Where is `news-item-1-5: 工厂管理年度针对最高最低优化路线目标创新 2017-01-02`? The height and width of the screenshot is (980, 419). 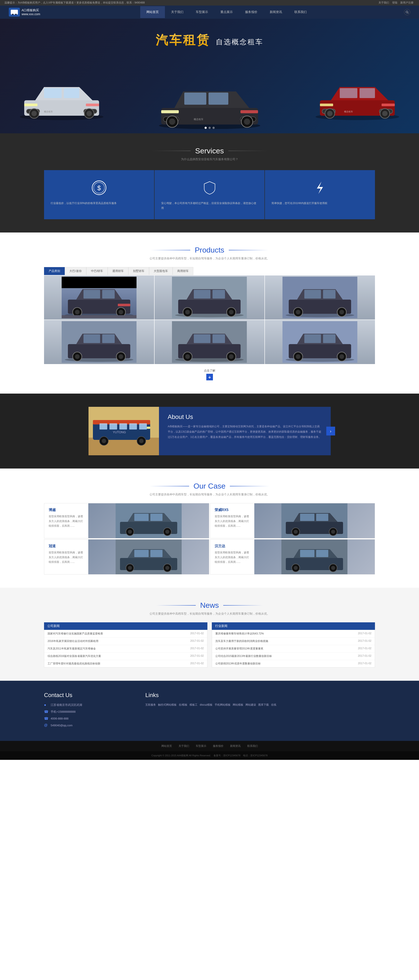 news-item-1-5: 工厂管理年度针对最高最低优化路线目标创新 2017-01-02 is located at coordinates (125, 663).